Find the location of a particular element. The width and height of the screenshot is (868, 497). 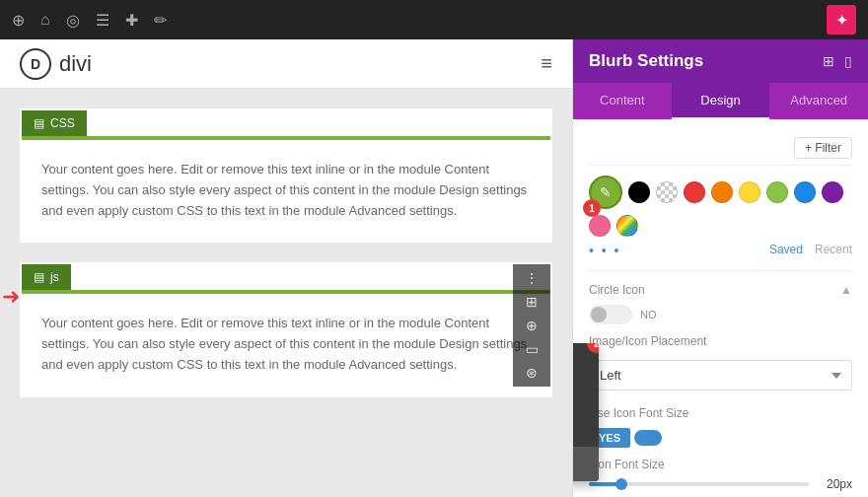

action-dots-icon: ⋮ is located at coordinates (532, 278).